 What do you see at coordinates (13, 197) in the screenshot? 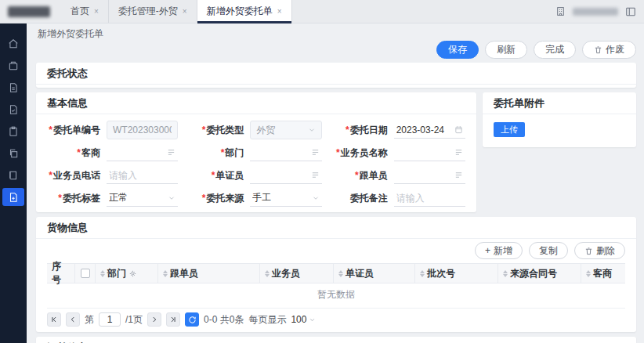
I see `sidebar-item-new-commission` at bounding box center [13, 197].